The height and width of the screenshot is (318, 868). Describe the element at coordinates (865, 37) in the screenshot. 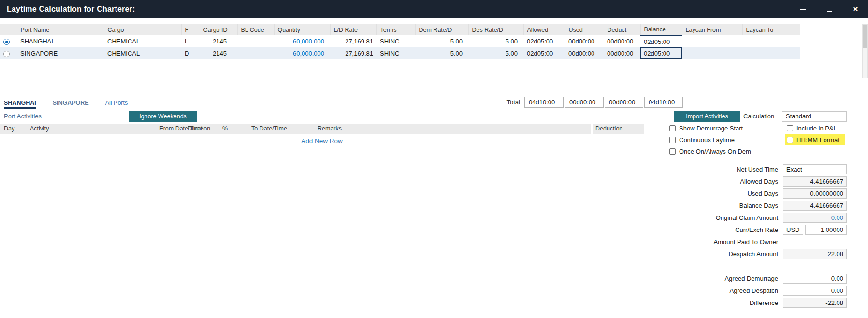

I see `scrollbar-thumb` at that location.